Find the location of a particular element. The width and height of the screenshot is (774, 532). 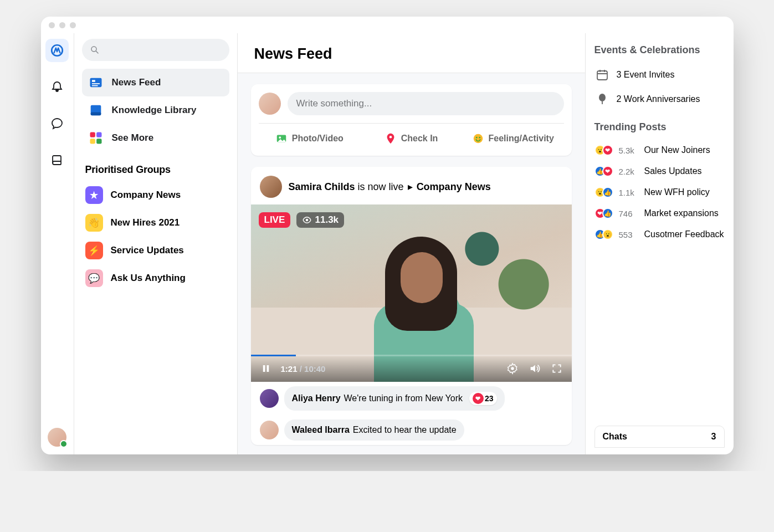

rail-home is located at coordinates (57, 50).